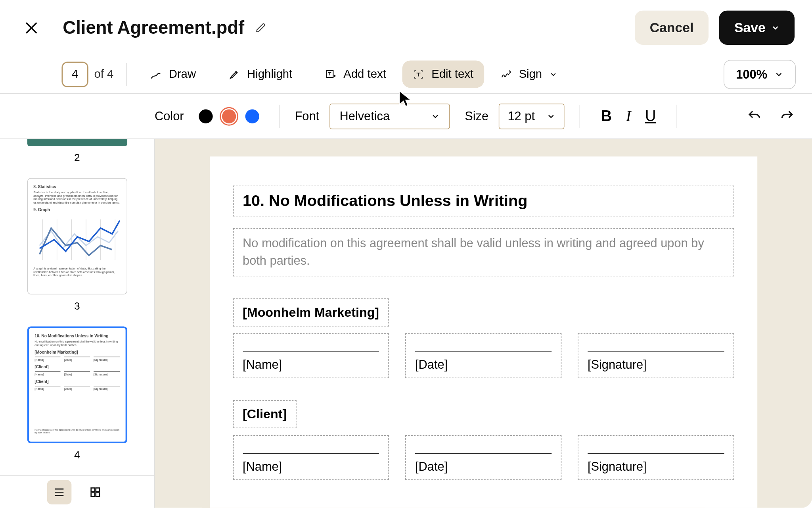 This screenshot has width=812, height=508. What do you see at coordinates (311, 356) in the screenshot?
I see `name-field-1: [Name]` at bounding box center [311, 356].